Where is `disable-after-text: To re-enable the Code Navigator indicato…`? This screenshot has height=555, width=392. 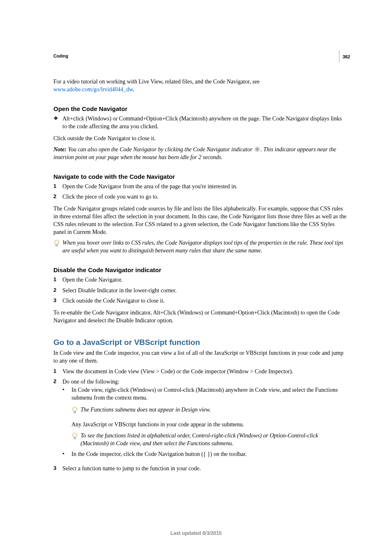 disable-after-text: To re-enable the Code Navigator indicato… is located at coordinates (200, 317).